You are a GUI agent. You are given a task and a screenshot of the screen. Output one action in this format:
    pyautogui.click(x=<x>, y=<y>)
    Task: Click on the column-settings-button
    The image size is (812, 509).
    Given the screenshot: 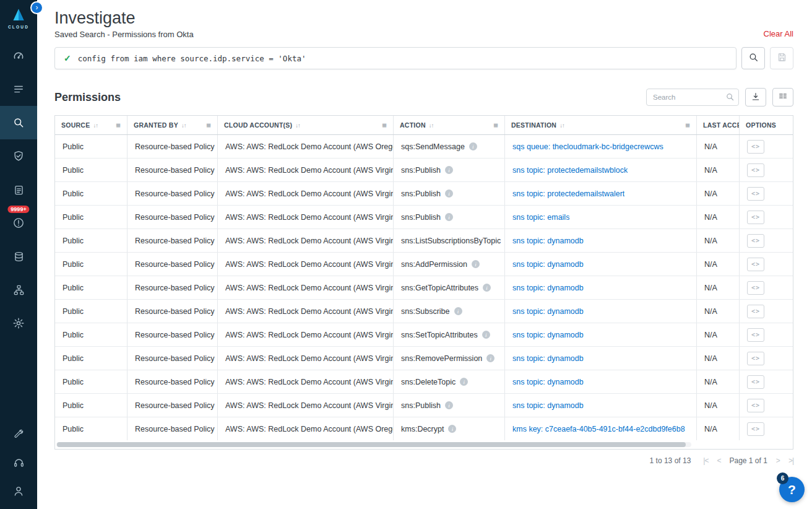 What is the action you would take?
    pyautogui.click(x=783, y=97)
    